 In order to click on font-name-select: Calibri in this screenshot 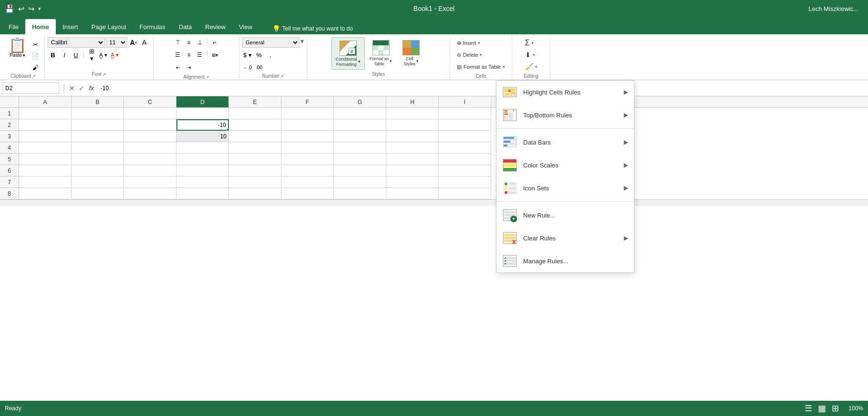, I will do `click(76, 42)`.